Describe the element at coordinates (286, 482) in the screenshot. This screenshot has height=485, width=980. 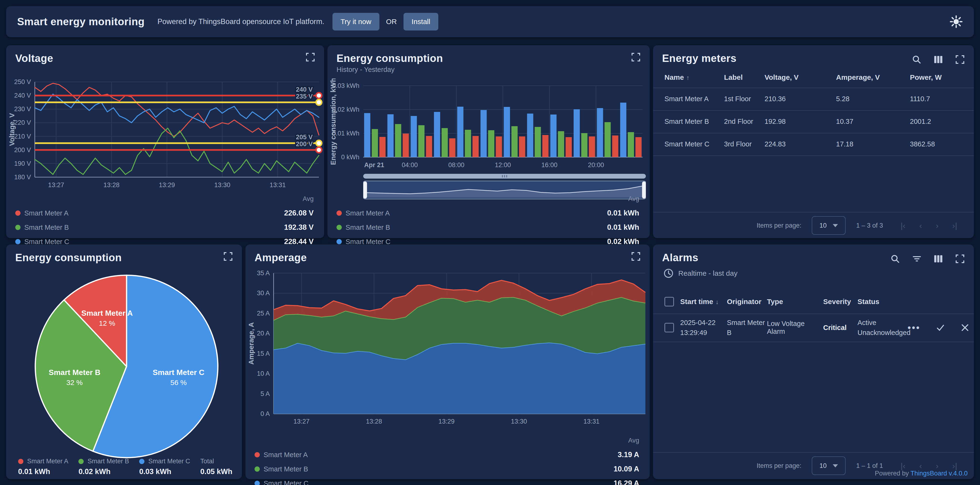
I see `legend-label: Smart Meter C` at that location.